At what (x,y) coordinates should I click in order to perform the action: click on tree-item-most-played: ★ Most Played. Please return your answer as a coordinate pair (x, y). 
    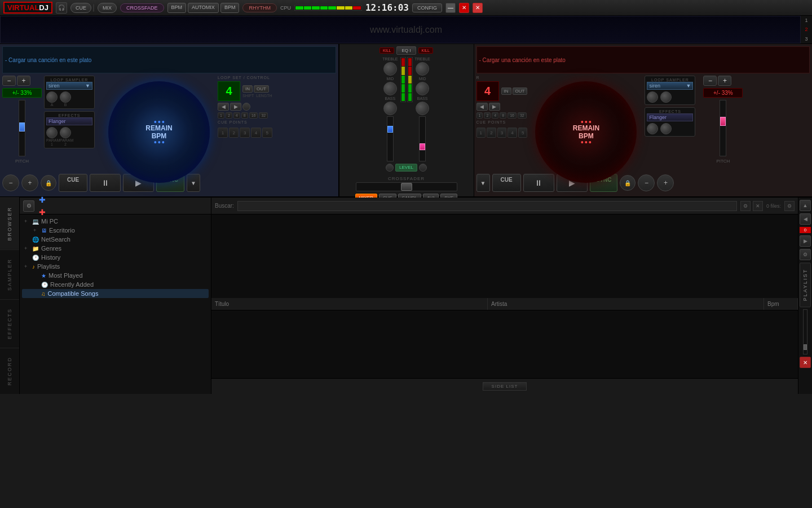
    Looking at the image, I should click on (115, 275).